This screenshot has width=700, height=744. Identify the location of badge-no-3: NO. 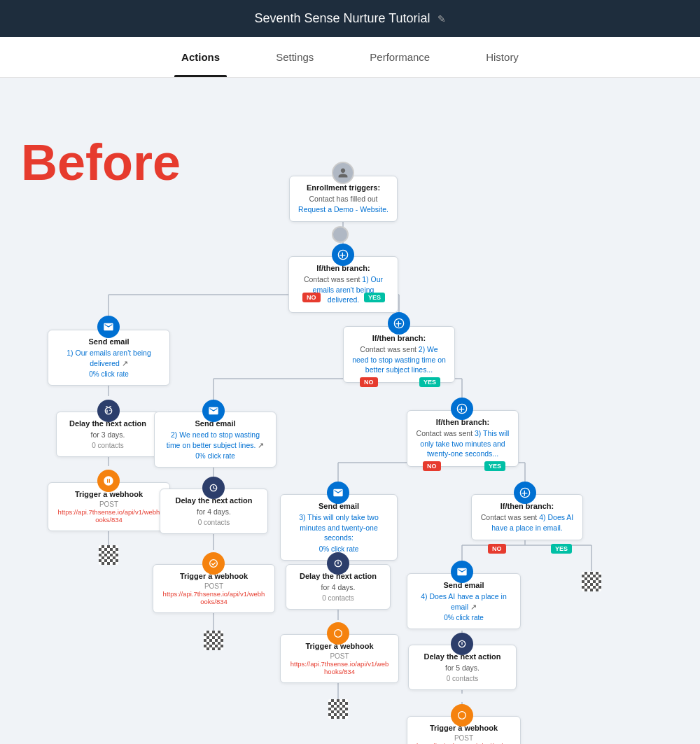
(432, 466).